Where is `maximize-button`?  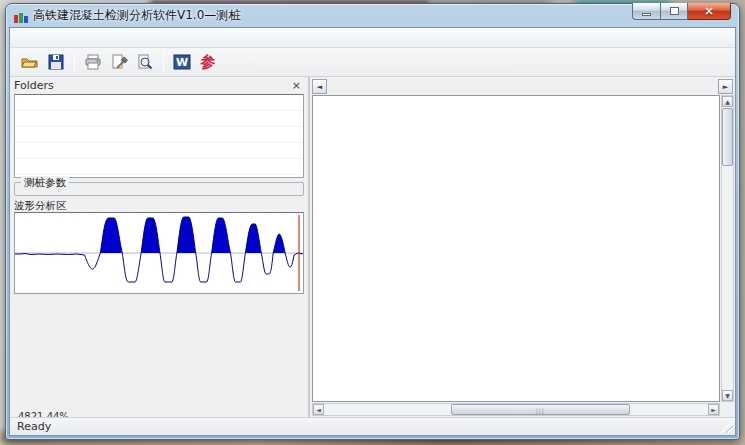
maximize-button is located at coordinates (674, 12).